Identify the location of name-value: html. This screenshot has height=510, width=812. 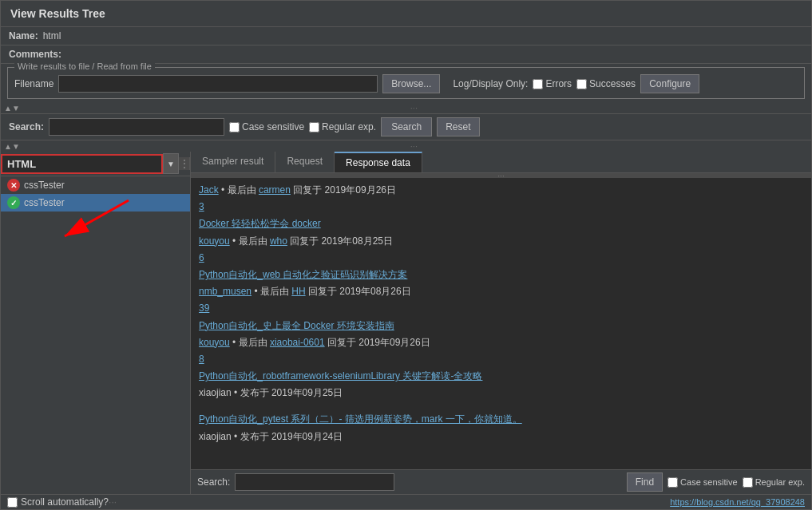
(53, 36).